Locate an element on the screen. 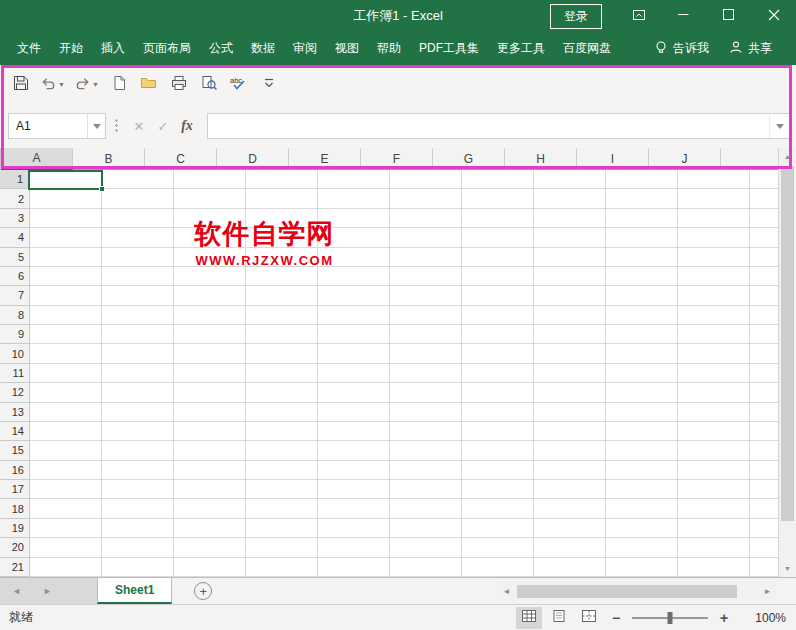 The width and height of the screenshot is (796, 630). cell-J13 is located at coordinates (714, 412).